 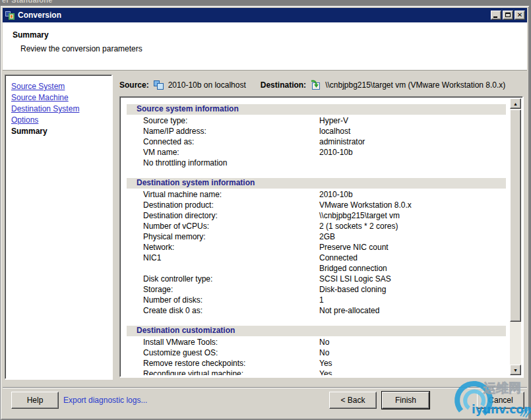 What do you see at coordinates (266, 2) in the screenshot?
I see `background-window-title: er Standalone` at bounding box center [266, 2].